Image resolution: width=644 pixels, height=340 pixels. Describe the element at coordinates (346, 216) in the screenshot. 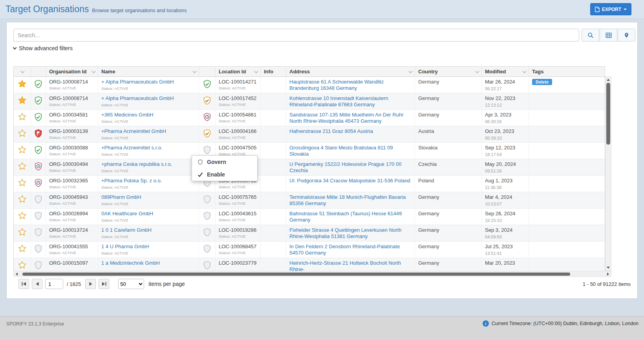

I see `address-link: Bahnstrasse 51 Steinbach (Taunus) Hesse …` at that location.